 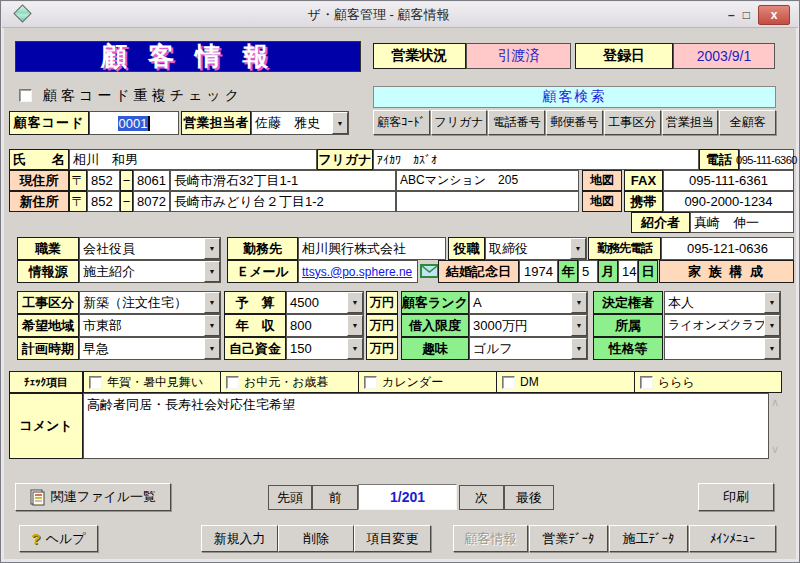 What do you see at coordinates (528, 302) in the screenshot?
I see `customer-rank-select: A ▼` at bounding box center [528, 302].